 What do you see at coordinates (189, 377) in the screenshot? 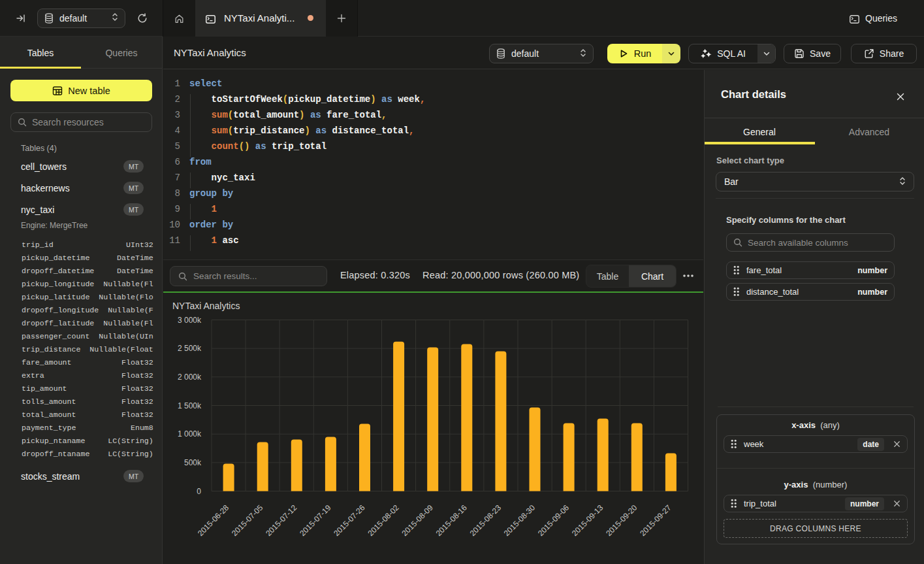
I see `svg-text: 2 000k` at bounding box center [189, 377].